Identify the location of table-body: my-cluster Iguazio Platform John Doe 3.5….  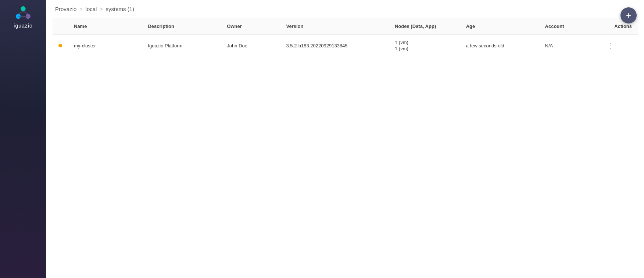
(346, 46).